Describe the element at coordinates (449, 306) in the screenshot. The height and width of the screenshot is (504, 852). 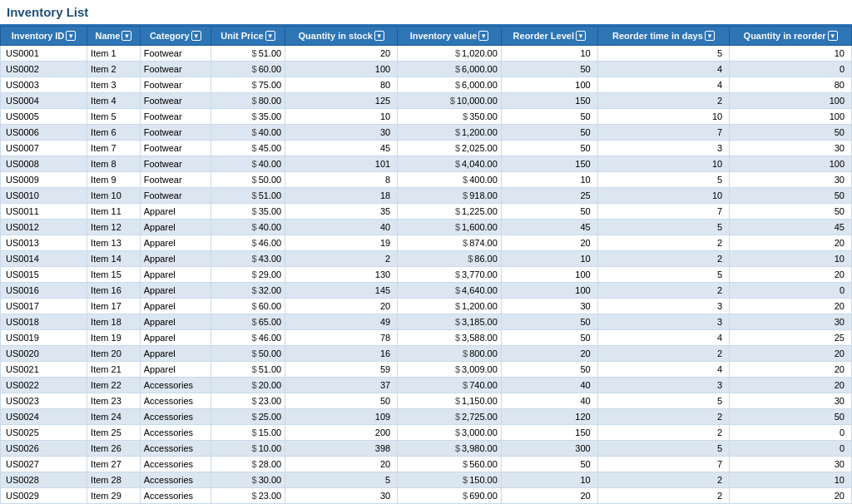
I see `table-cell-currency: $1,200.00` at that location.